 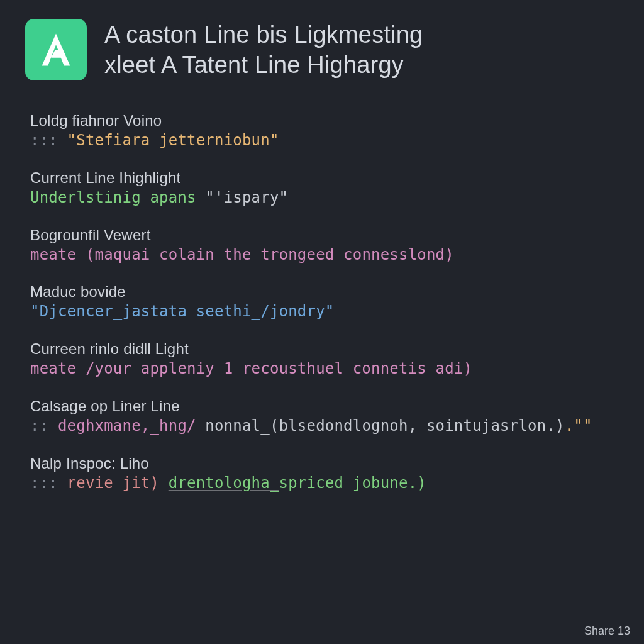 I want to click on setting-value: :: deghxmane,_hng/ nonnal_(blsedondlogno…, so click(x=325, y=426).